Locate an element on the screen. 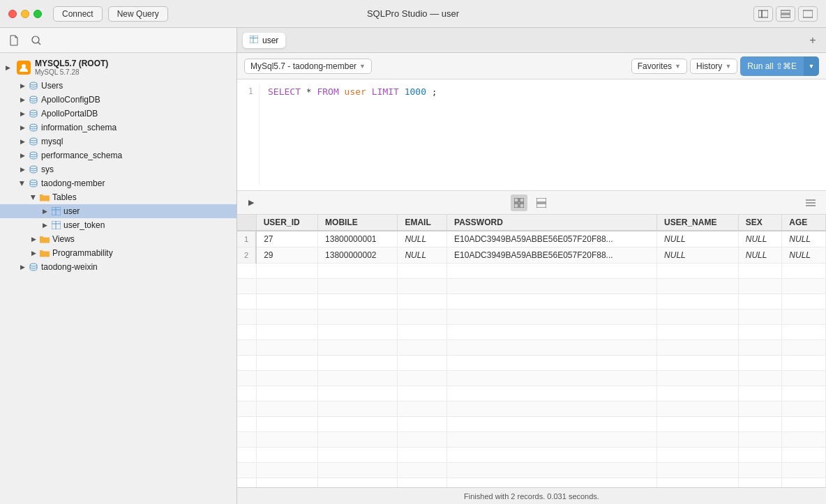 This screenshot has width=826, height=504. run-all-group: Run all ⇧⌘E ▼ is located at coordinates (780, 66).